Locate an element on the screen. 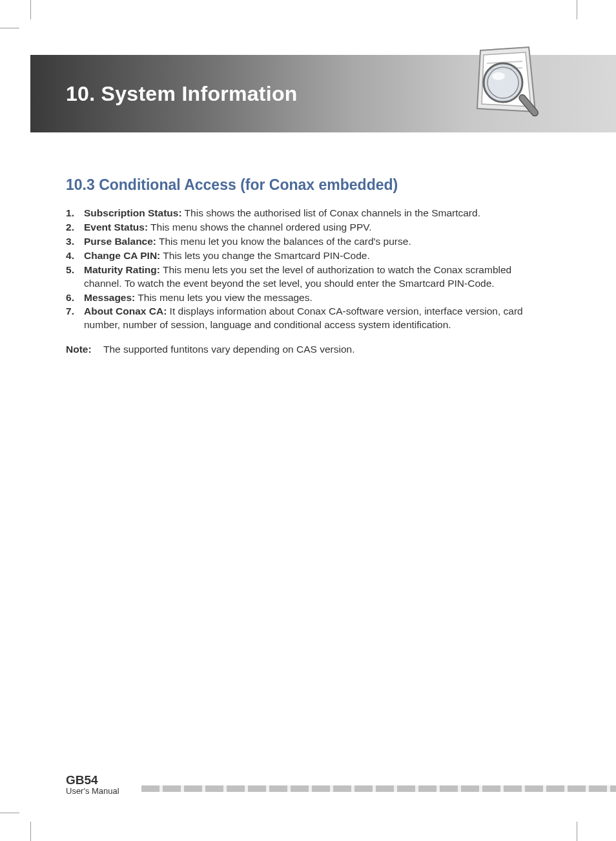  crop-marks-top is located at coordinates (308, 14).